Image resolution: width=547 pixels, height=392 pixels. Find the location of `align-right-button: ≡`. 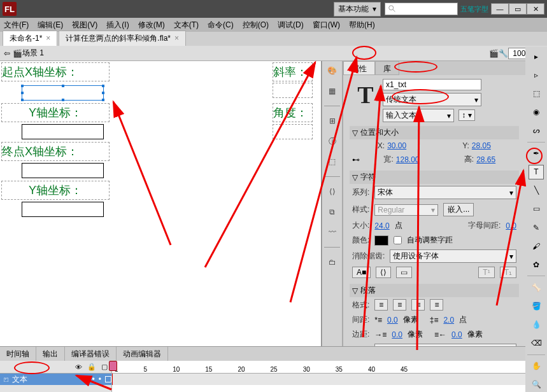

align-right-button: ≡ is located at coordinates (418, 305).